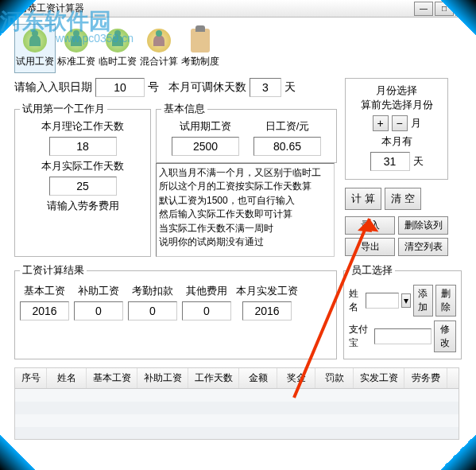 This screenshot has width=476, height=470. What do you see at coordinates (205, 126) in the screenshot?
I see `trial-pay-label: 试用期工资` at bounding box center [205, 126].